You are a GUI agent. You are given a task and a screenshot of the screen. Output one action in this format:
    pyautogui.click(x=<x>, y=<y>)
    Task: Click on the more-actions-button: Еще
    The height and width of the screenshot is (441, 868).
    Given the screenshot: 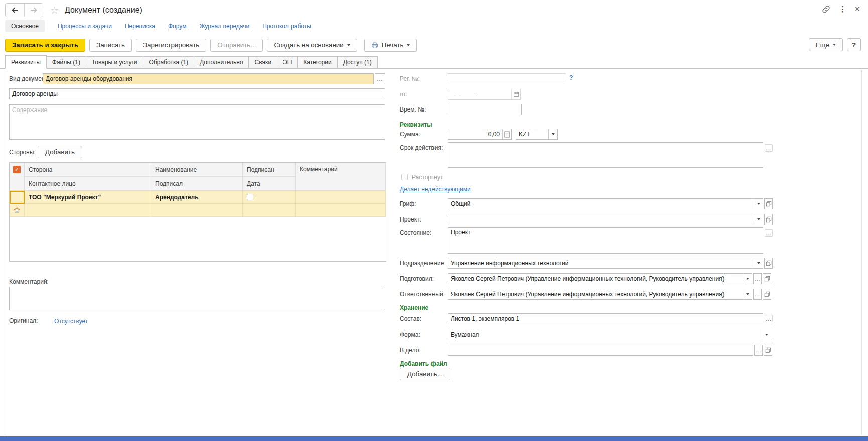 What is the action you would take?
    pyautogui.click(x=826, y=45)
    